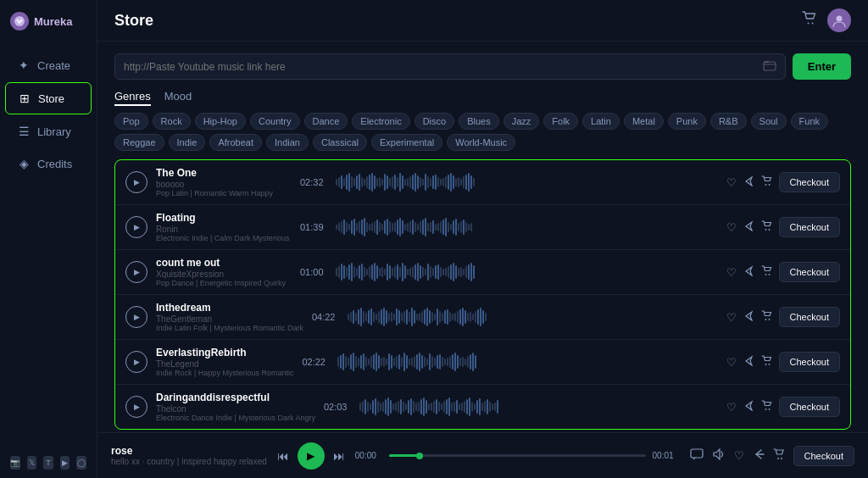  What do you see at coordinates (839, 20) in the screenshot?
I see `avatar` at bounding box center [839, 20].